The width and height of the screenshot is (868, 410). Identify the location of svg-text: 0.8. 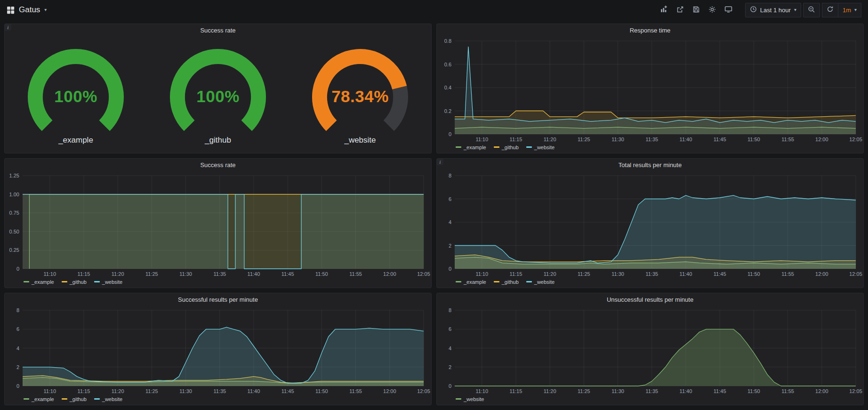
(448, 41).